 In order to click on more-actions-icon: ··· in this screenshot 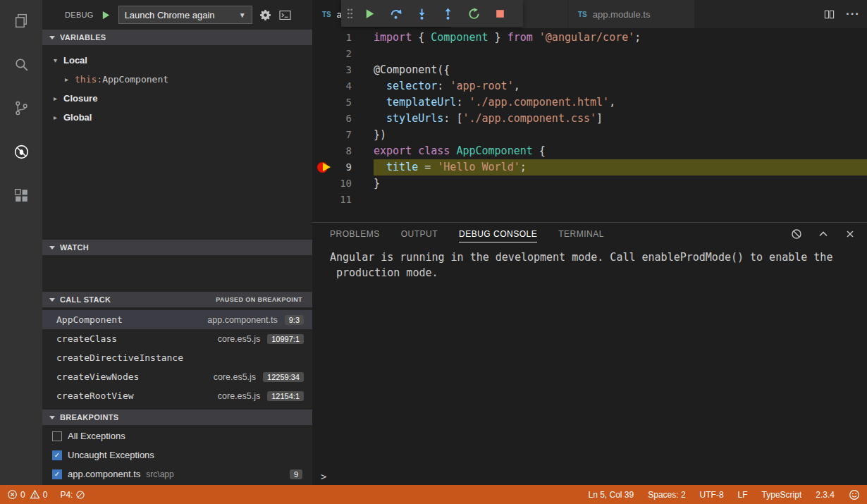, I will do `click(853, 14)`.